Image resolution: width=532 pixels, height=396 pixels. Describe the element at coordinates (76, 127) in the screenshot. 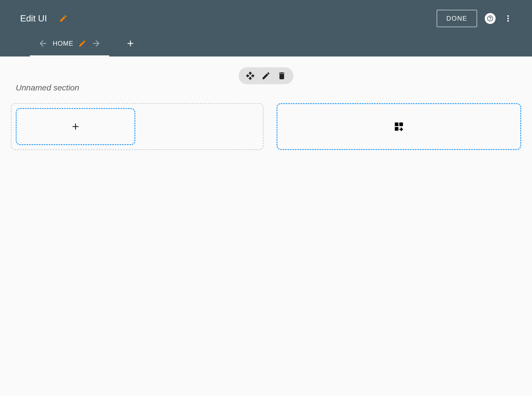

I see `plus-icon` at that location.